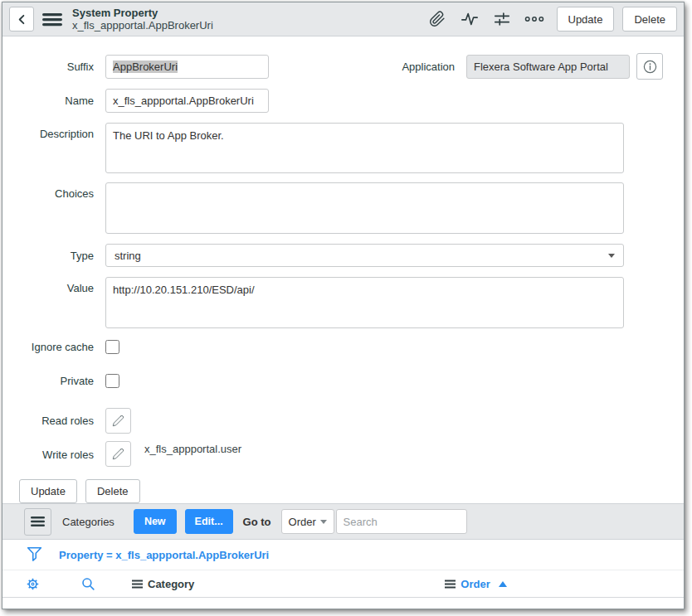 The image size is (692, 616). Describe the element at coordinates (62, 381) in the screenshot. I see `private-label: Private` at that location.